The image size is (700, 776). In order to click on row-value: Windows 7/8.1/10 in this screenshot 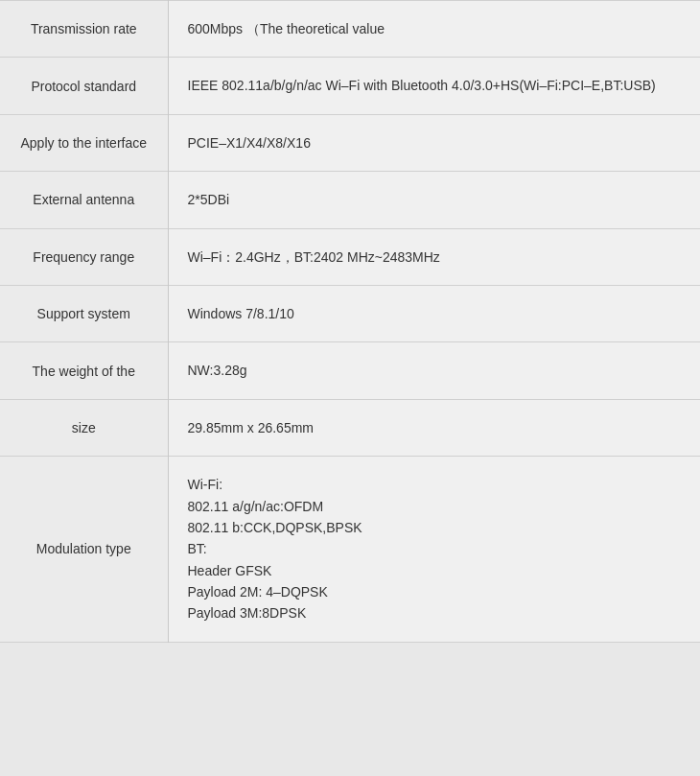, I will do `click(433, 313)`.